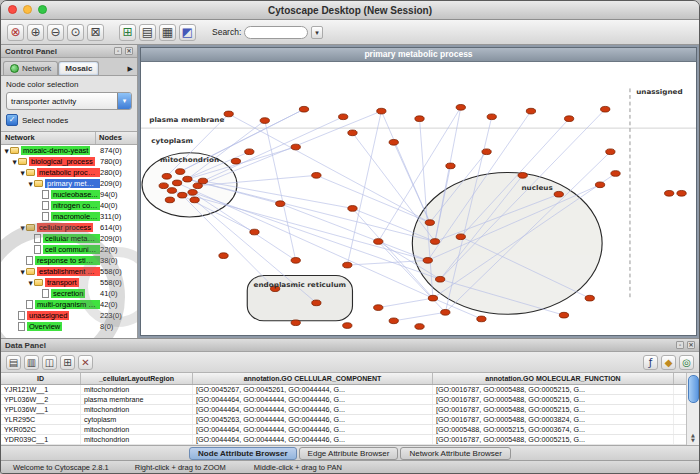 Image resolution: width=700 pixels, height=474 pixels. I want to click on tree-node-label: unassigned, so click(48, 316).